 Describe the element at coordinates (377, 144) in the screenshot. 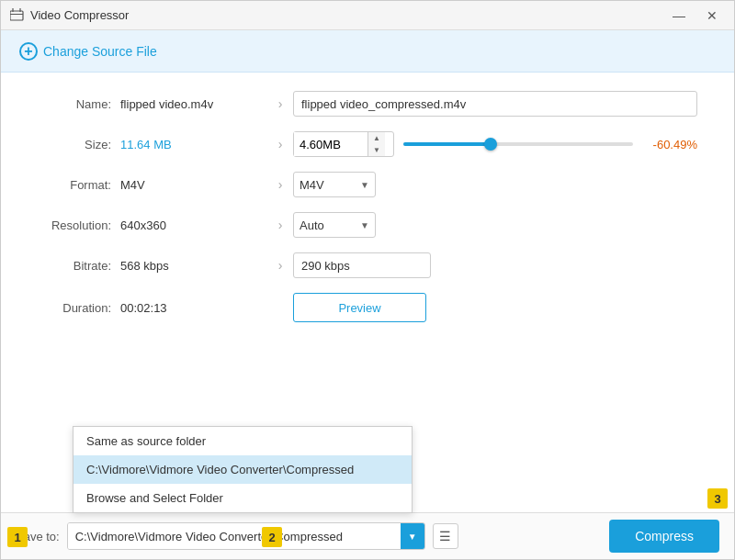

I see `size-spinner: ▲ ▼` at that location.